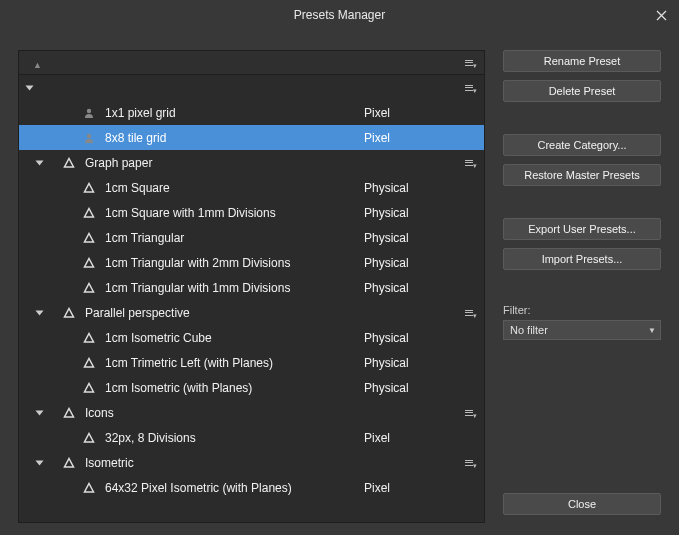 This screenshot has height=535, width=679. Describe the element at coordinates (236, 63) in the screenshot. I see `name-column-header: ▲` at that location.